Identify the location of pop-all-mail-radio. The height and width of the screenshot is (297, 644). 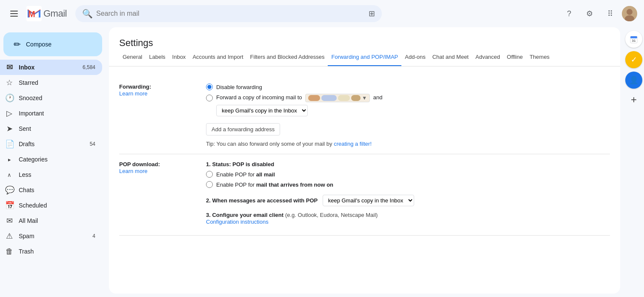
(209, 174).